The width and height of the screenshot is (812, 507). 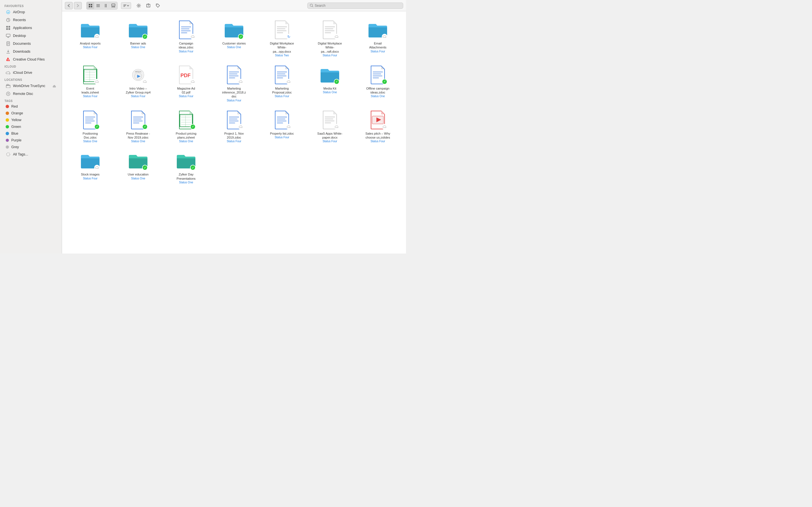 I want to click on file-item-project-1: Project 1, Nov 2019.zdocStatus Four, so click(x=234, y=126).